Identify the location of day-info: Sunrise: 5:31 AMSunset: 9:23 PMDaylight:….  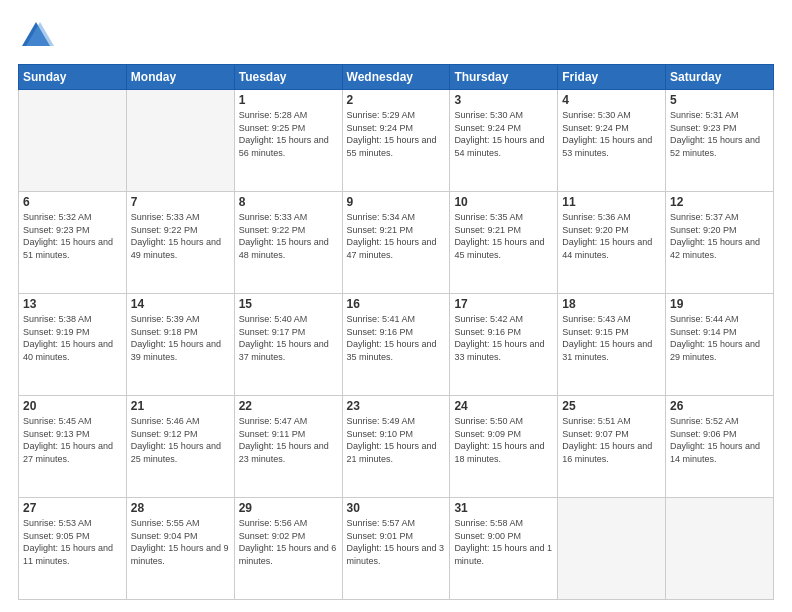
(720, 134).